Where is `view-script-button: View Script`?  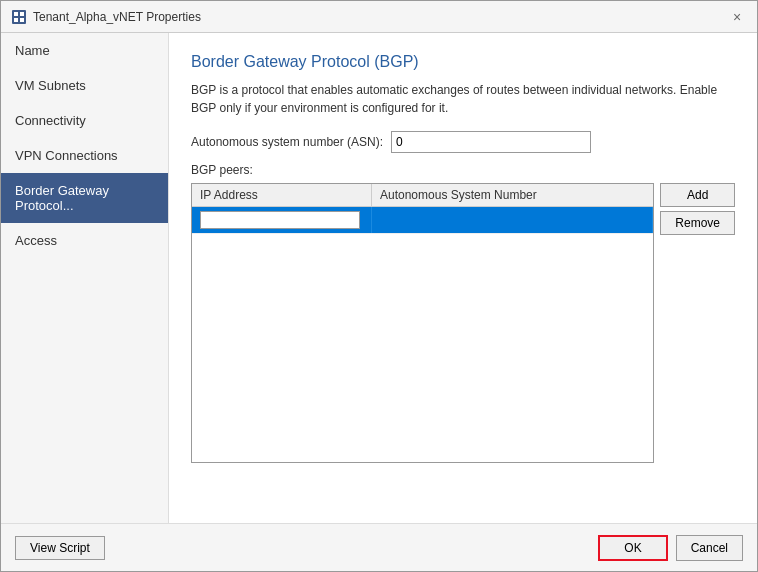
view-script-button: View Script is located at coordinates (60, 548).